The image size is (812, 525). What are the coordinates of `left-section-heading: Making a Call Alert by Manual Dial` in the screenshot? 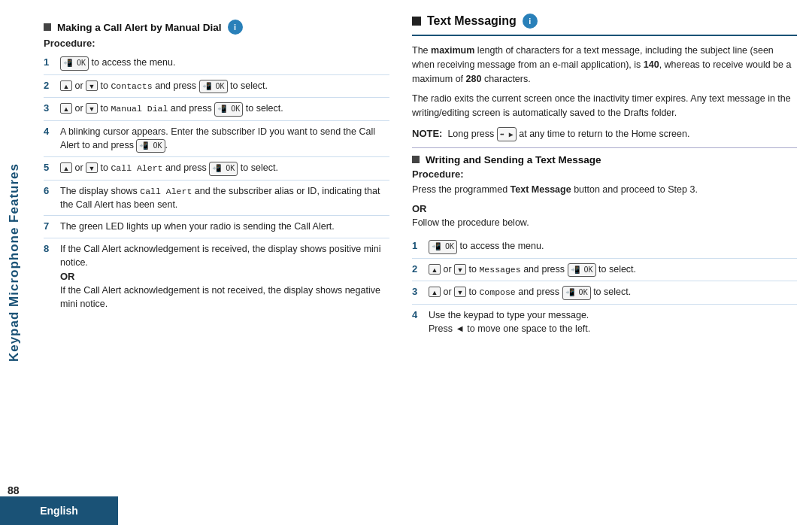 It's located at (140, 27).